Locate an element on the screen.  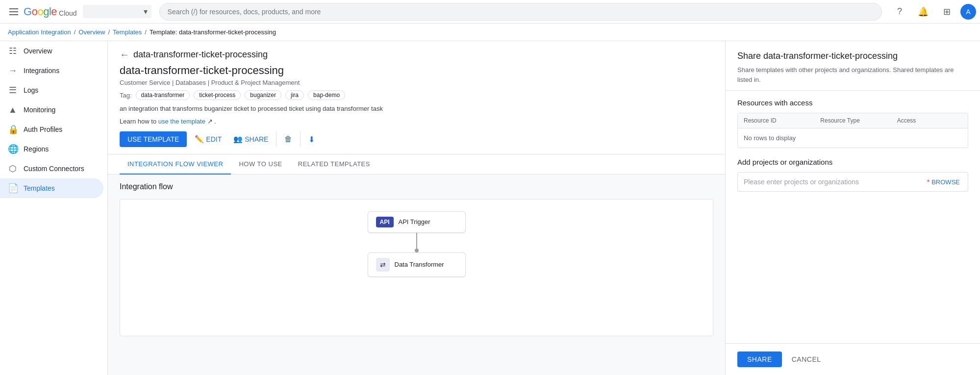
topbar: Google Cloud ▾ ? 🔔 ⊞ A is located at coordinates (490, 12).